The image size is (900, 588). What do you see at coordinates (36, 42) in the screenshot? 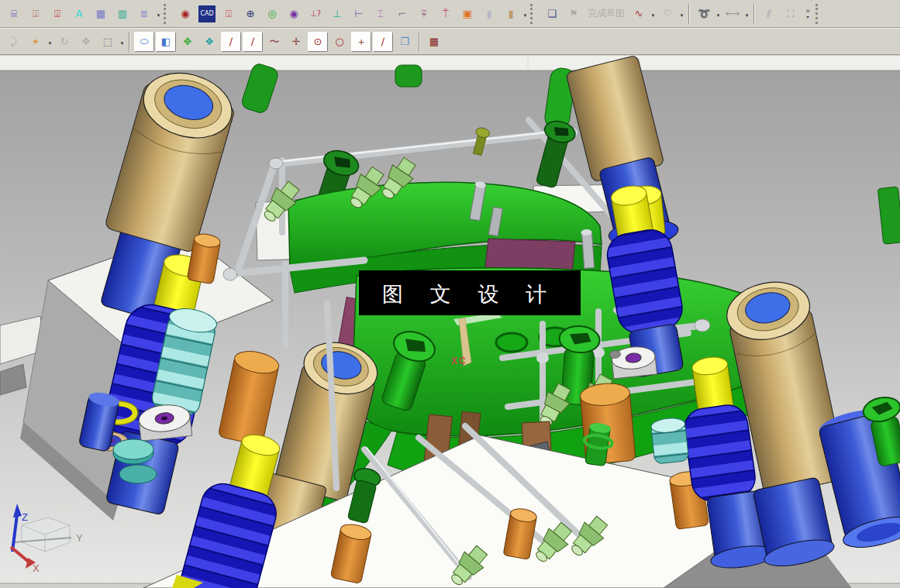
I see `snap-point-button: ⌖` at bounding box center [36, 42].